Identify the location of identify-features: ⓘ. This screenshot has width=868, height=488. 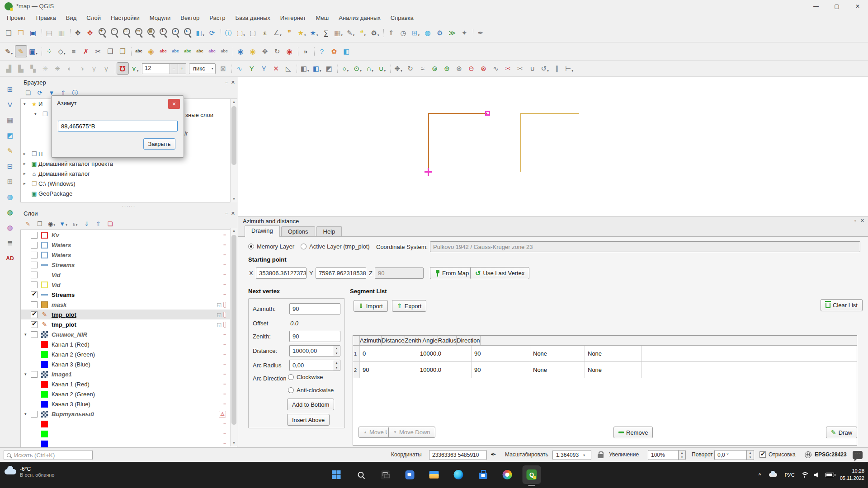
(229, 33).